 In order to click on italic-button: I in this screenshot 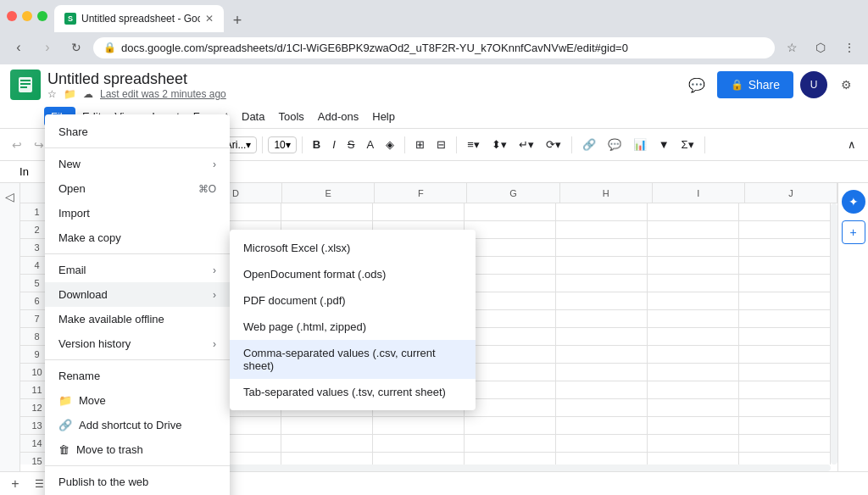, I will do `click(334, 144)`.